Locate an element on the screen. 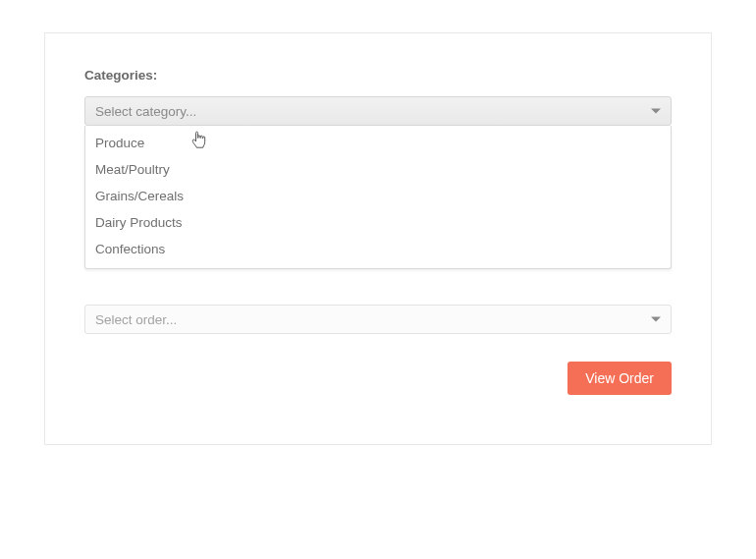  list-item: Grains/Cereals is located at coordinates (378, 196).